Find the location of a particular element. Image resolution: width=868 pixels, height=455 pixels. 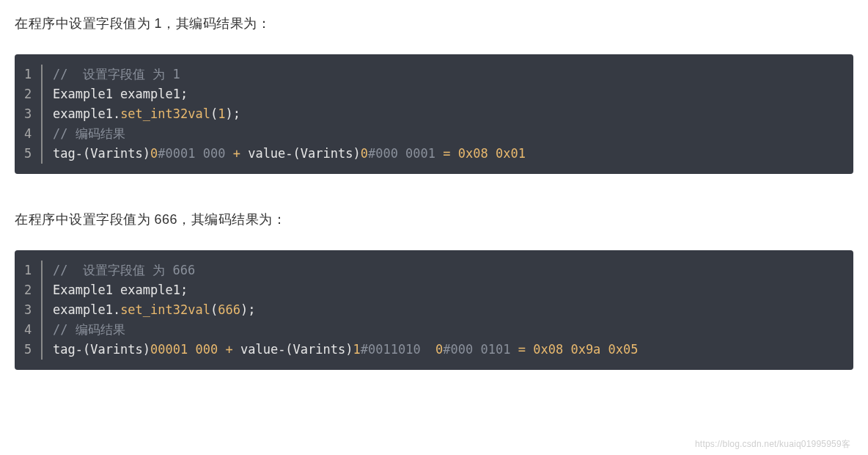

code-text: // 设置字段值 为 1 is located at coordinates (117, 75).